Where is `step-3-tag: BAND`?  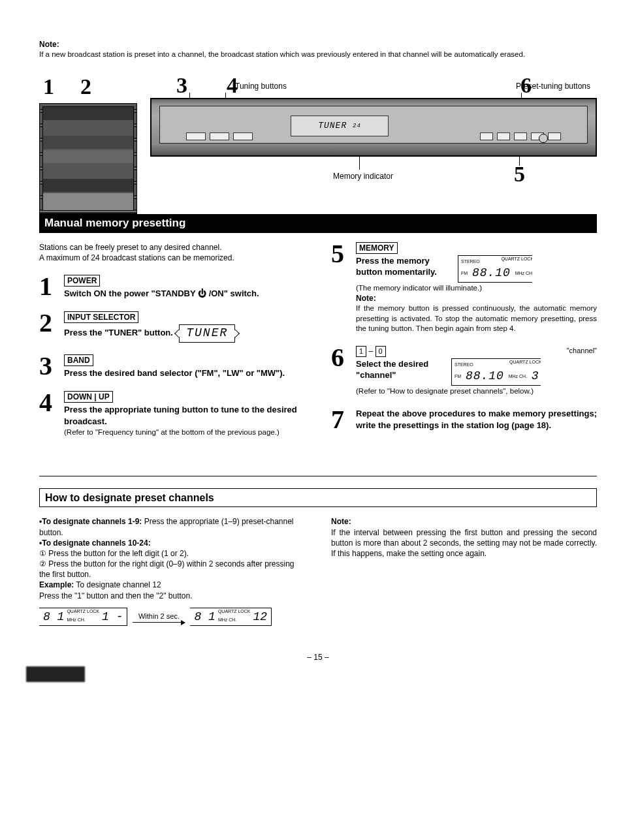 step-3-tag: BAND is located at coordinates (78, 360).